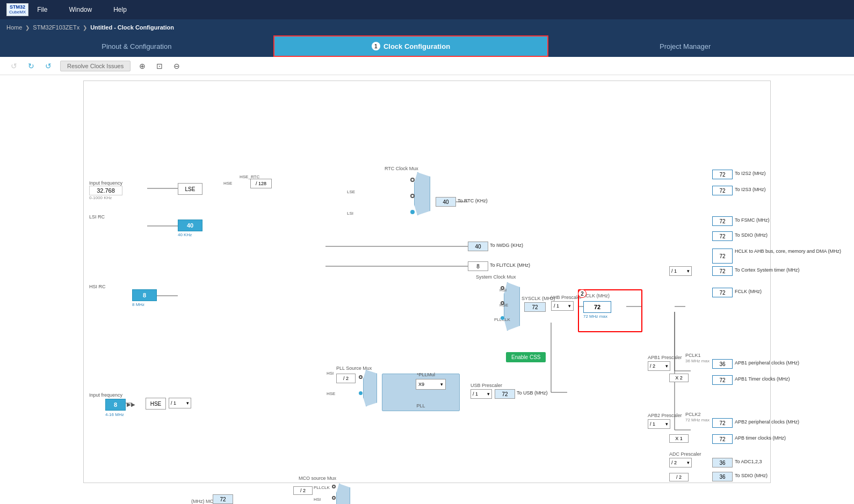 The width and height of the screenshot is (854, 504). What do you see at coordinates (177, 66) in the screenshot?
I see `zoom-out-button: ⊖` at bounding box center [177, 66].